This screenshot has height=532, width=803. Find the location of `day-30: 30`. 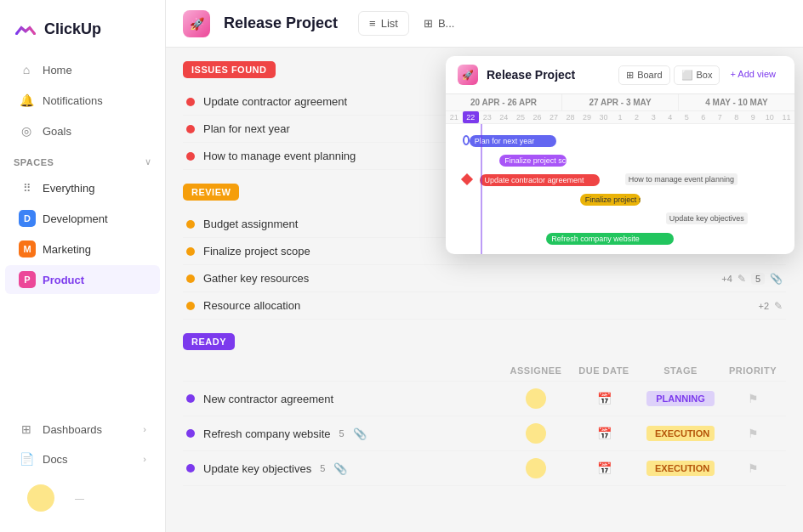

day-30: 30 is located at coordinates (604, 117).